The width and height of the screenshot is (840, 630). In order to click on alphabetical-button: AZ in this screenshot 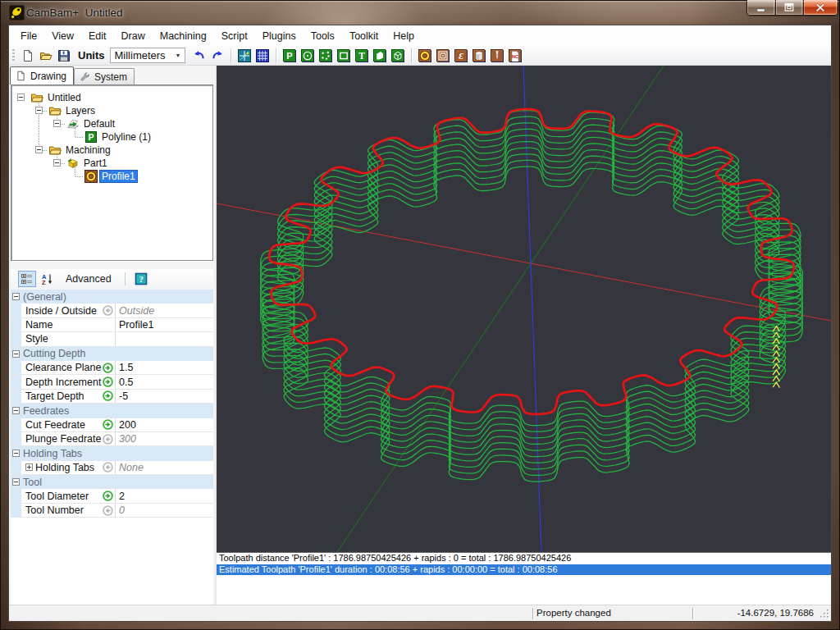, I will do `click(47, 279)`.